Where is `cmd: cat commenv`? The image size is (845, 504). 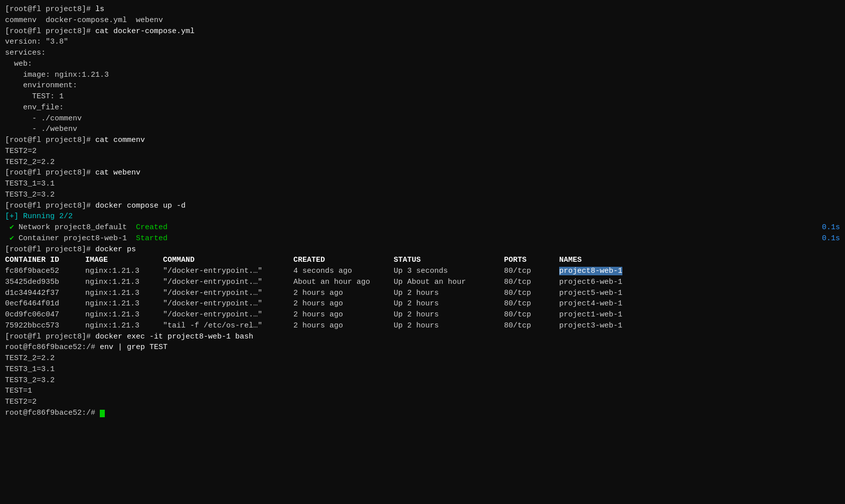 cmd: cat commenv is located at coordinates (120, 140).